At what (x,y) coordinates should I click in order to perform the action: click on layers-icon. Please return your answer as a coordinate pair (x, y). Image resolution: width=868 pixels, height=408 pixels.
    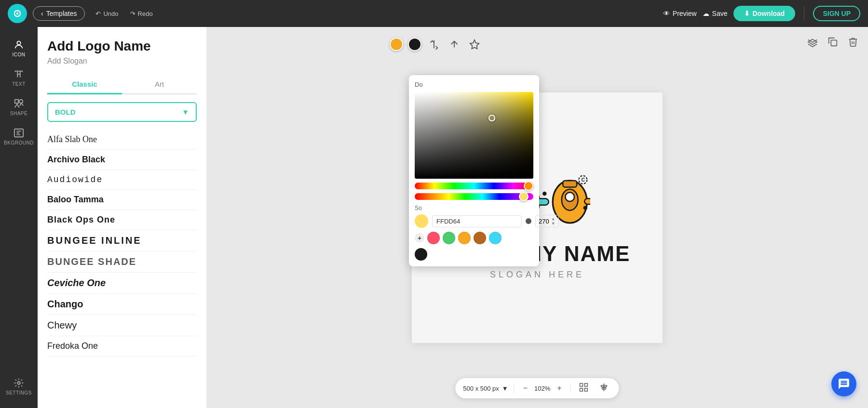
    Looking at the image, I should click on (813, 42).